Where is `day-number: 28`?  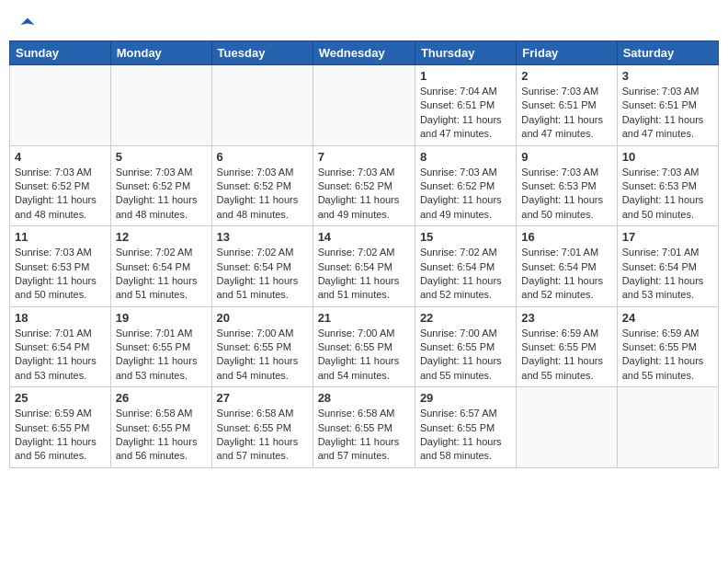
day-number: 28 is located at coordinates (364, 397).